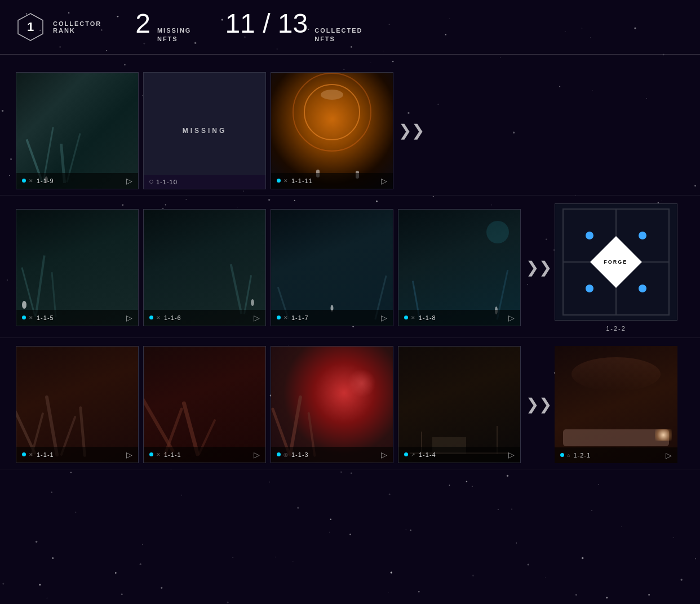 This screenshot has width=700, height=604. I want to click on rank-block: 1 COLLECTOR RANK, so click(59, 27).